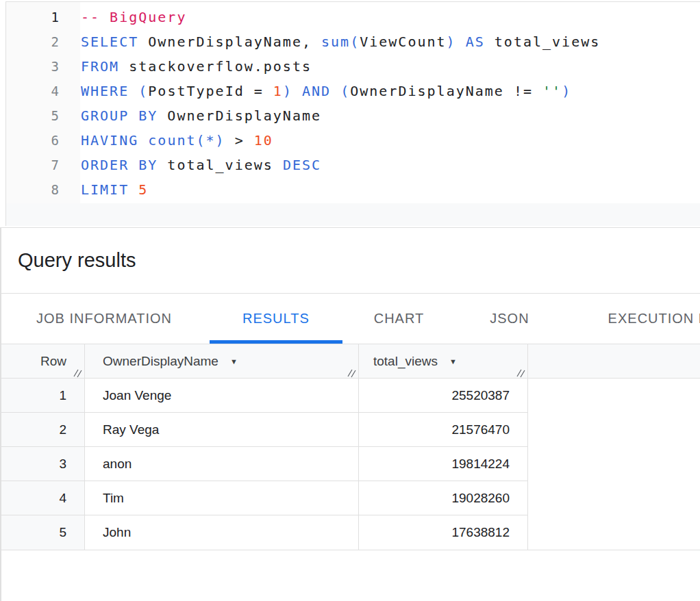 The width and height of the screenshot is (700, 601). Describe the element at coordinates (510, 319) in the screenshot. I see `tab-json: JSON` at that location.